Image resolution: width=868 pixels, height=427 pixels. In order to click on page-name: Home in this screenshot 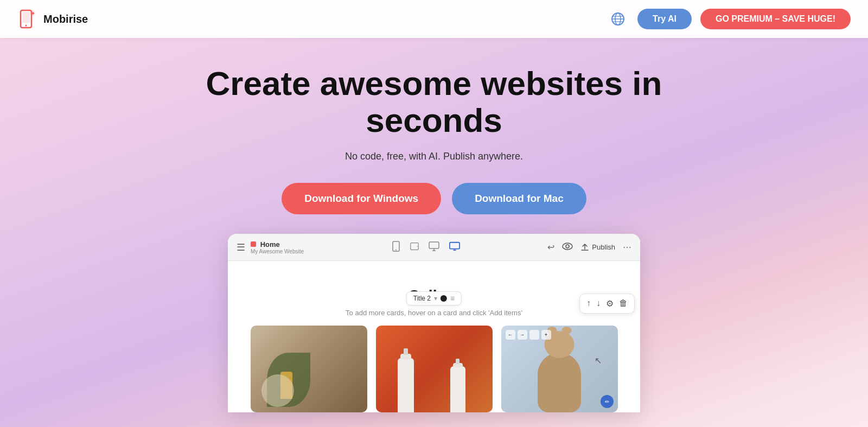, I will do `click(277, 244)`.